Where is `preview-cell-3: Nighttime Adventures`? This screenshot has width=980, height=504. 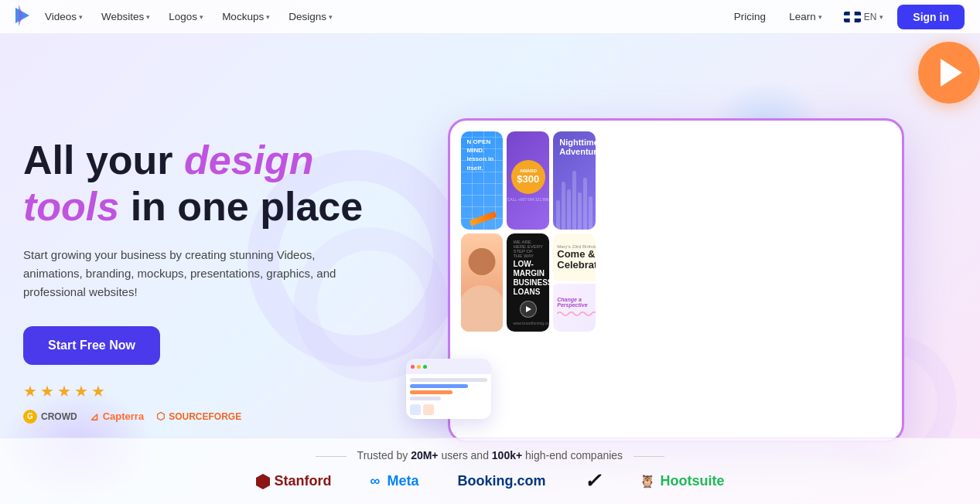
preview-cell-3: Nighttime Adventures is located at coordinates (574, 181).